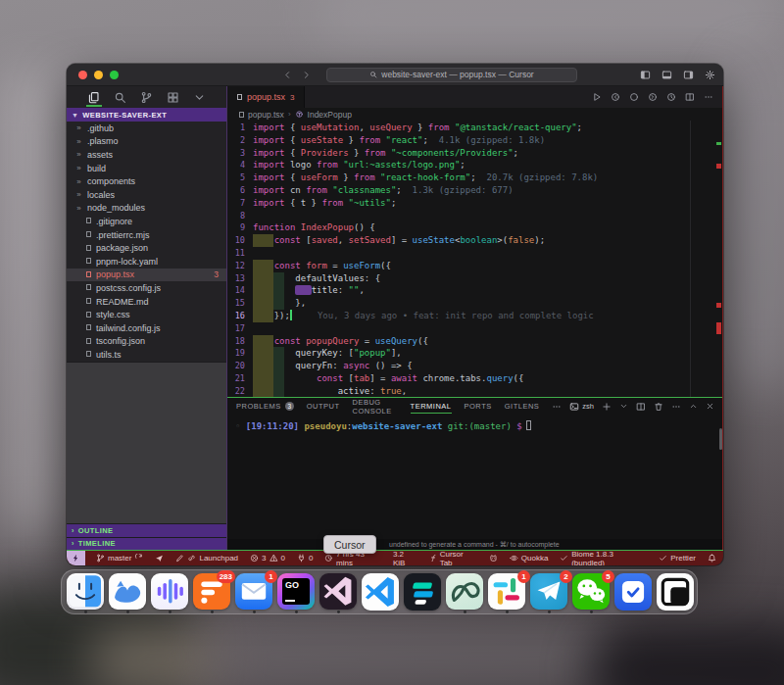  I want to click on status-cursor-tab: Cursor Tab, so click(459, 559).